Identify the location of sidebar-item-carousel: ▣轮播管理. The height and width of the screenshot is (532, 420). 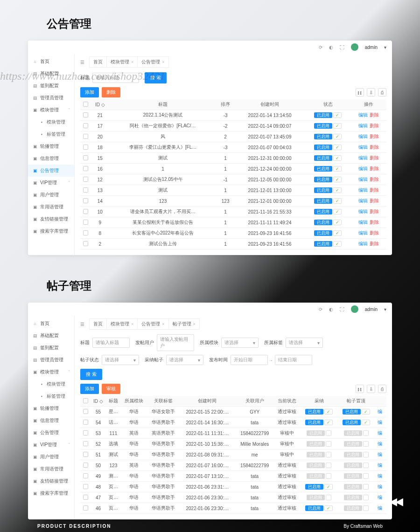
(51, 146).